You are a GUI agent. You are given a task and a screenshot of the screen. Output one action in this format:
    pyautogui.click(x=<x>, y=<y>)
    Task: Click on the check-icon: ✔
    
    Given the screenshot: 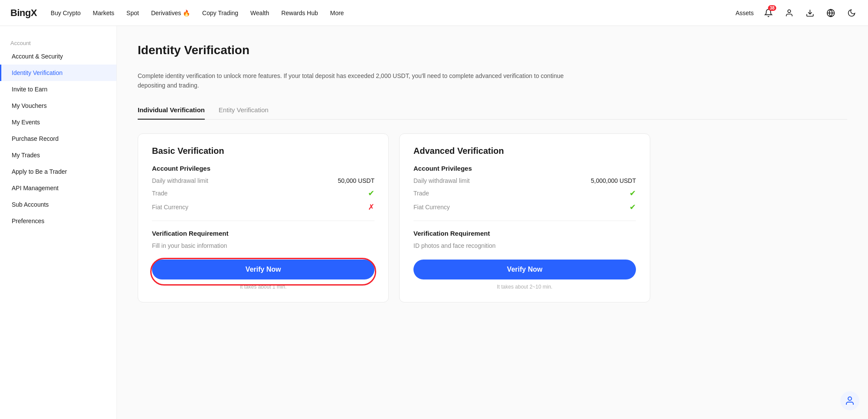 What is the action you would take?
    pyautogui.click(x=371, y=193)
    